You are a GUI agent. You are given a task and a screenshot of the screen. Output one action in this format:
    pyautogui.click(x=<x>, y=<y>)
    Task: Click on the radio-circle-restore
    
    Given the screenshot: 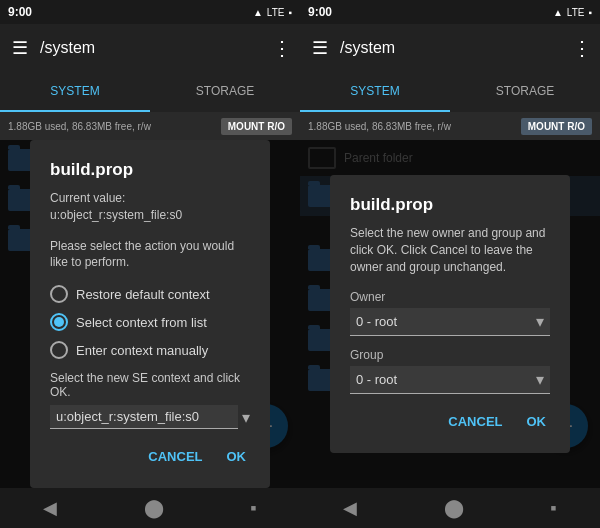 What is the action you would take?
    pyautogui.click(x=59, y=294)
    